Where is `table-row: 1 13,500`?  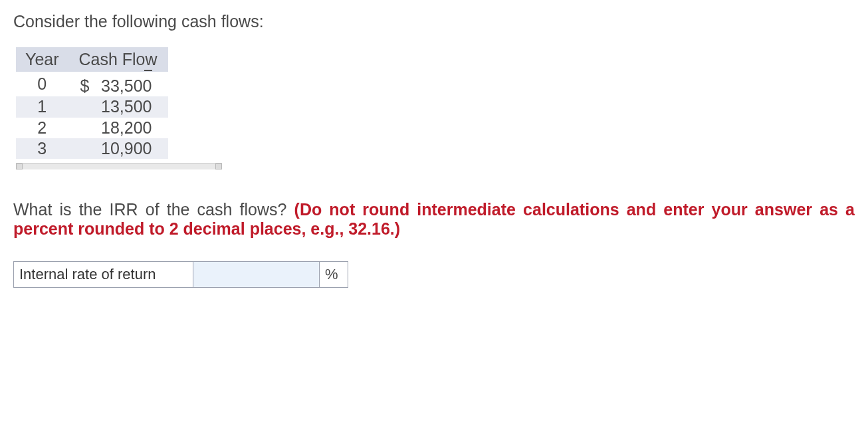
table-row: 1 13,500 is located at coordinates (92, 106).